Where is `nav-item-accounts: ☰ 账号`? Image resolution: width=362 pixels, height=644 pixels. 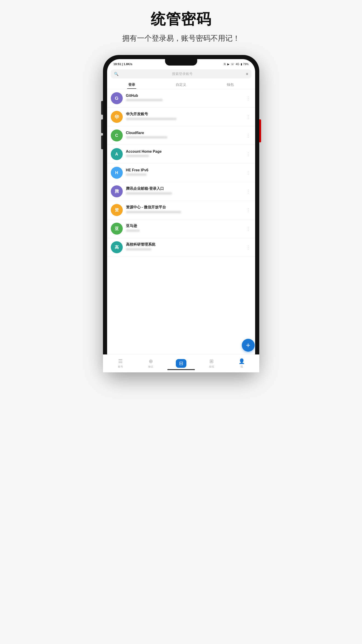
nav-item-accounts: ☰ 账号 is located at coordinates (121, 362).